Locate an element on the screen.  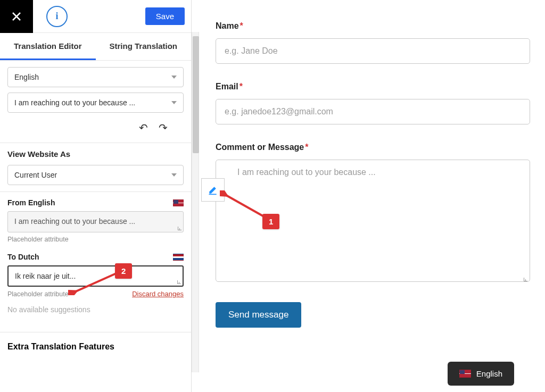
view-as-select: Current User is located at coordinates (96, 175).